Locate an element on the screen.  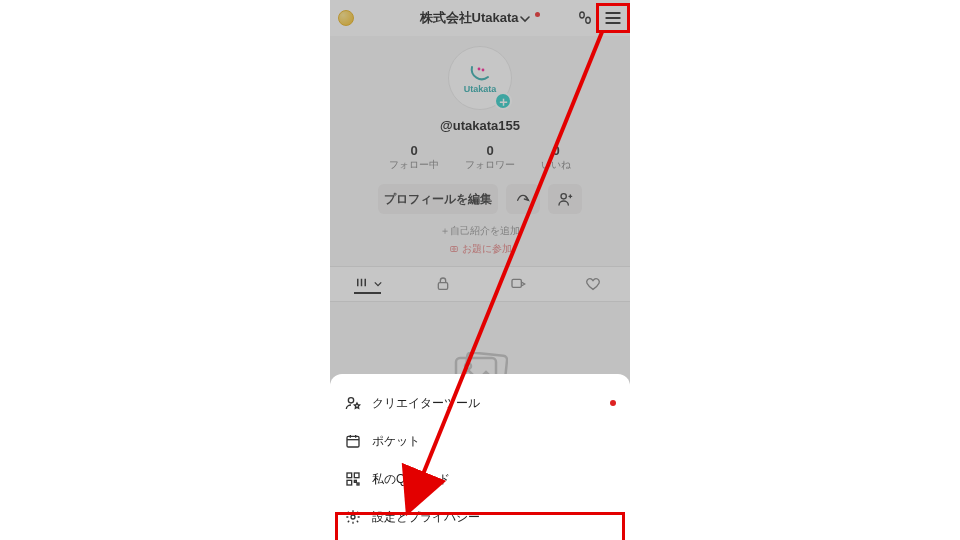
tab-liked is located at coordinates (592, 284).